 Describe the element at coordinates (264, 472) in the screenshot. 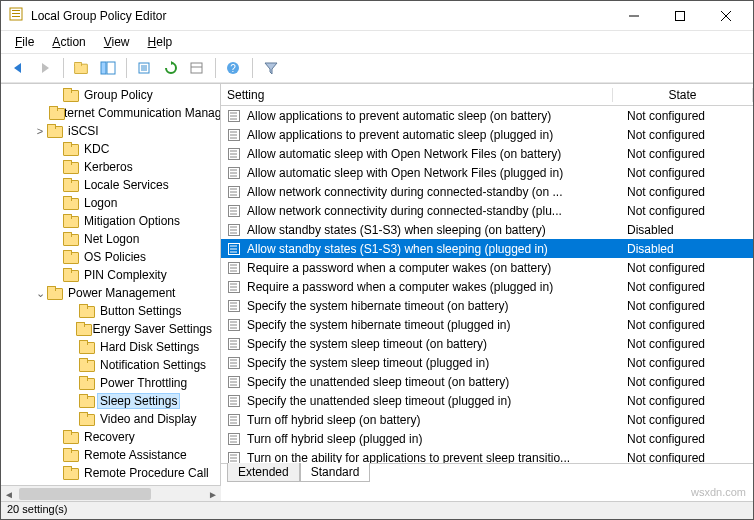

I see `tab-extended: Extended` at that location.